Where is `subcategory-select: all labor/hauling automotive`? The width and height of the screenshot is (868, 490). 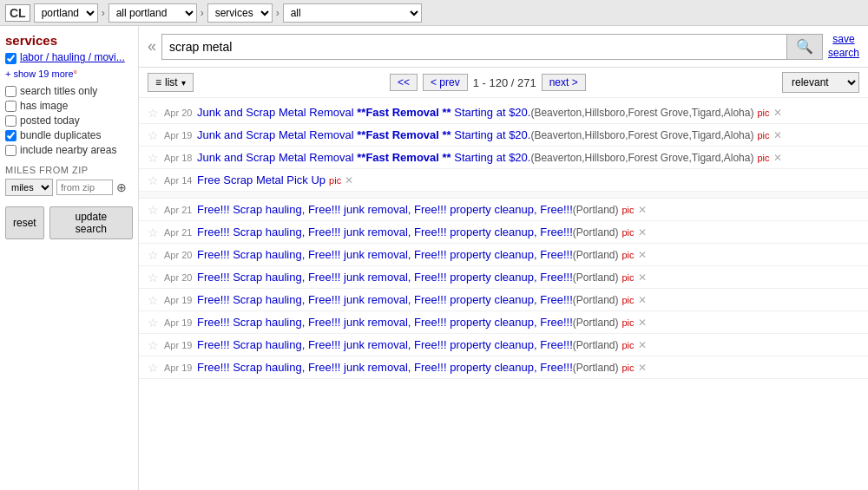 subcategory-select: all labor/hauling automotive is located at coordinates (352, 13).